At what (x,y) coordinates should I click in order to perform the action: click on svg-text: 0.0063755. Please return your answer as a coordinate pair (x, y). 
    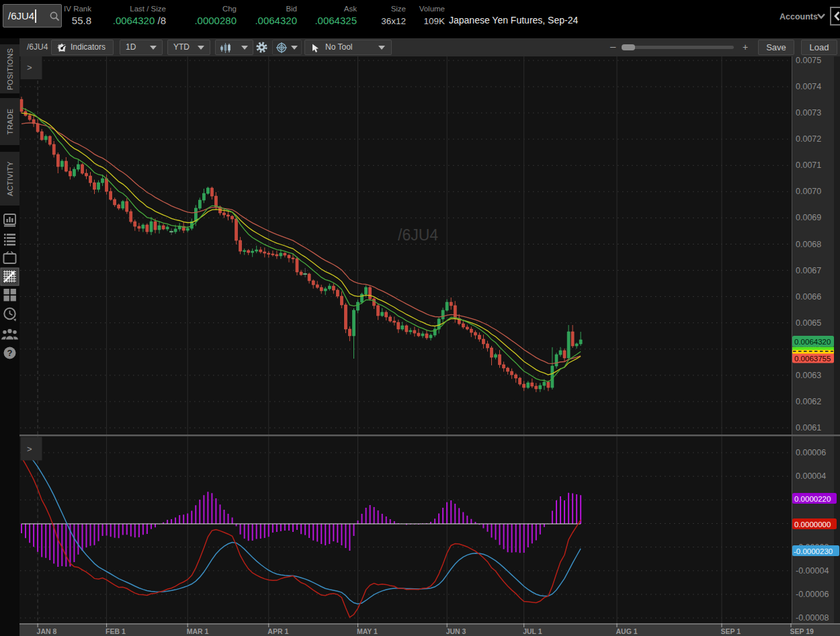
    Looking at the image, I should click on (812, 359).